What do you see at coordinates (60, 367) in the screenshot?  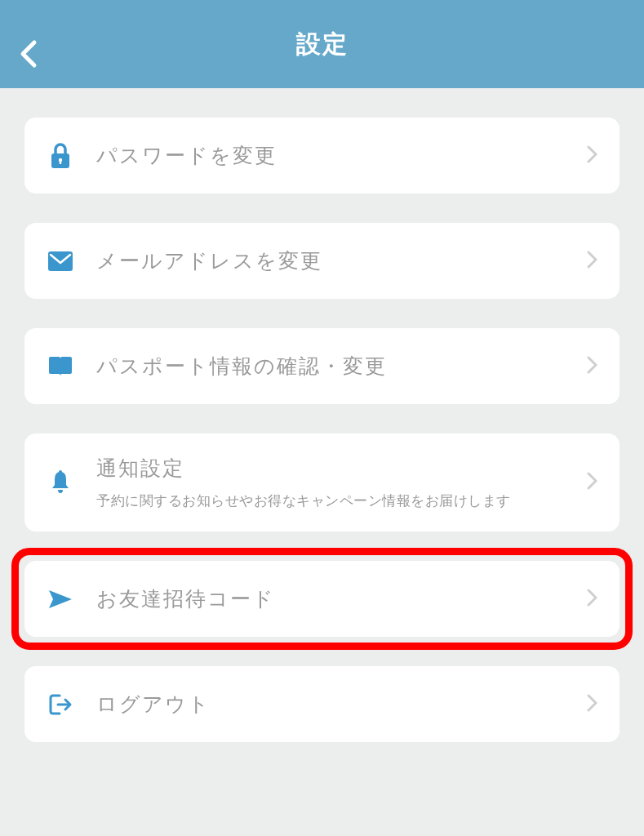 I see `book-icon` at bounding box center [60, 367].